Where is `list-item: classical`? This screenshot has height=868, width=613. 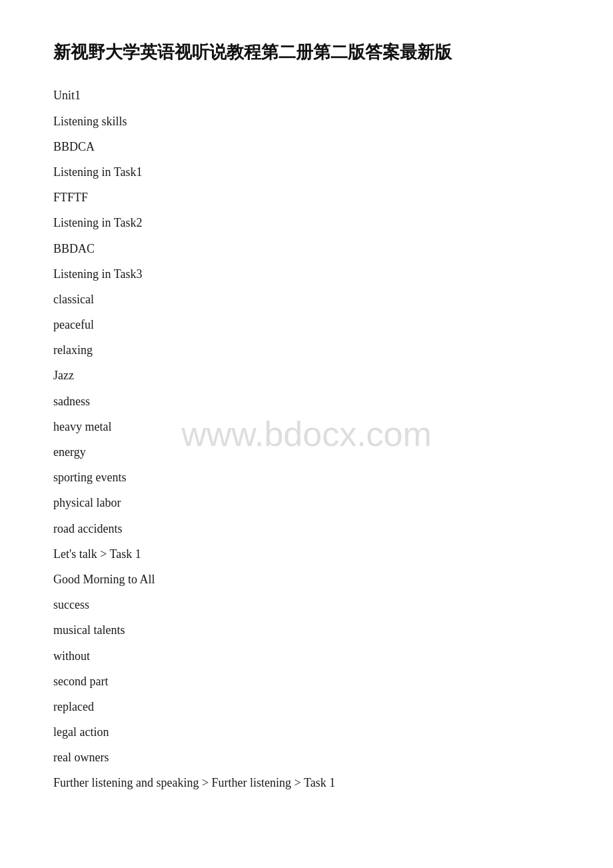 list-item: classical is located at coordinates (306, 299).